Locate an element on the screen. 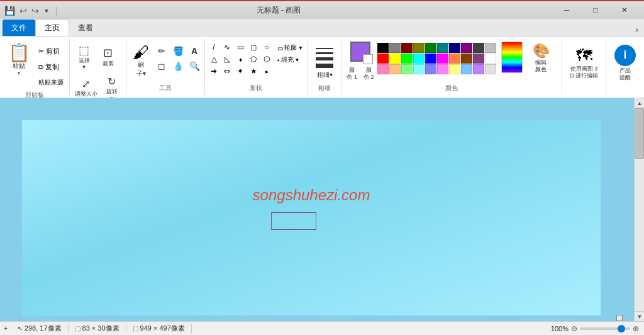 This screenshot has width=644, height=335. eraser-button: ◻ is located at coordinates (162, 66).